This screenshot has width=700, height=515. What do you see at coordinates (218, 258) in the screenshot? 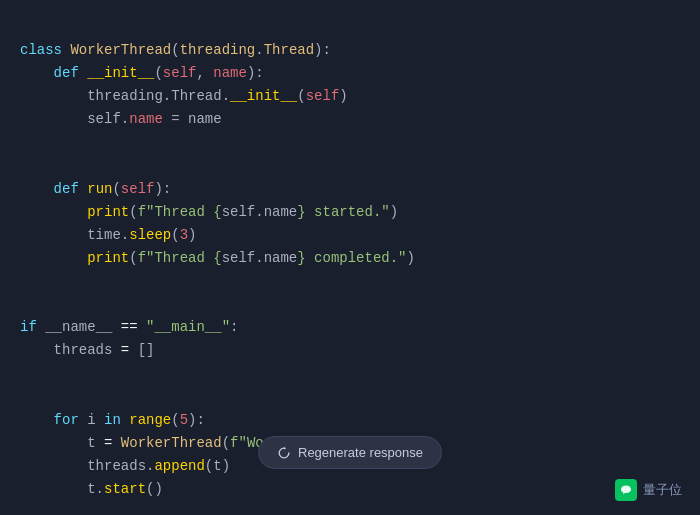
I see `line-8: print(f"Thread {self.name} completed.")` at bounding box center [218, 258].